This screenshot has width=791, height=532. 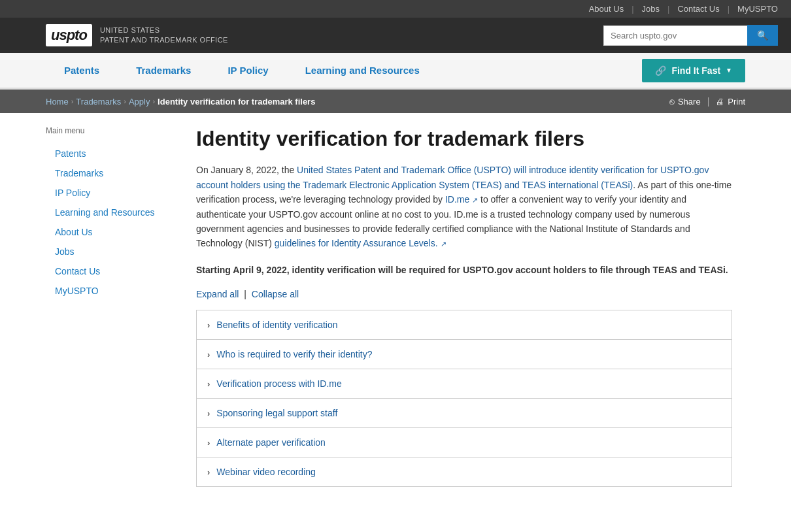 What do you see at coordinates (464, 384) in the screenshot?
I see `accordion-header-3: › Verification process with ID.me` at bounding box center [464, 384].